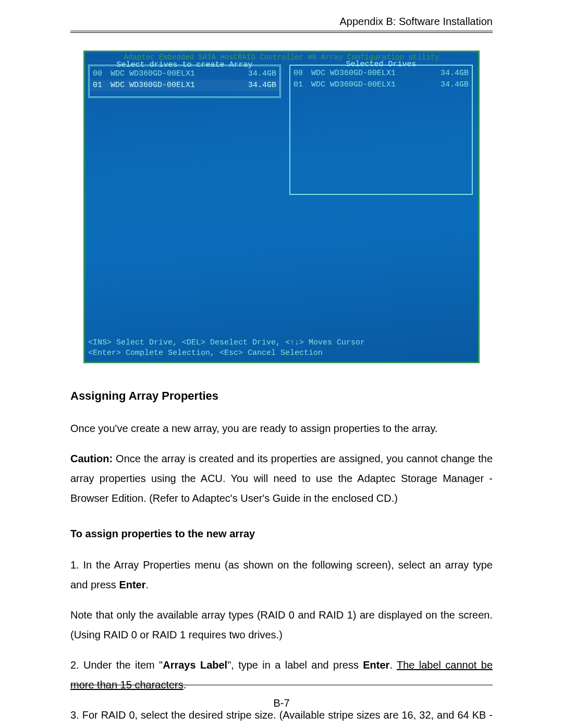  I want to click on note-paragraph: Note that only the available array types…, so click(282, 625).